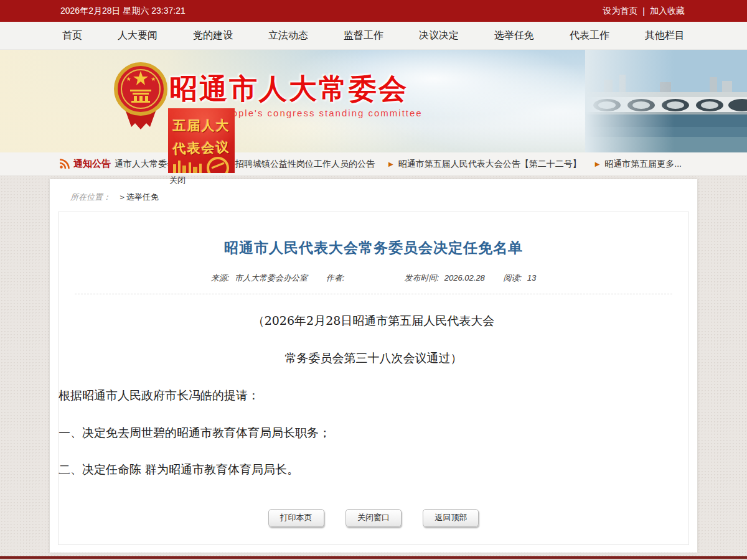 This screenshot has width=747, height=560. I want to click on popup-title-line2: 代表会议, so click(202, 148).